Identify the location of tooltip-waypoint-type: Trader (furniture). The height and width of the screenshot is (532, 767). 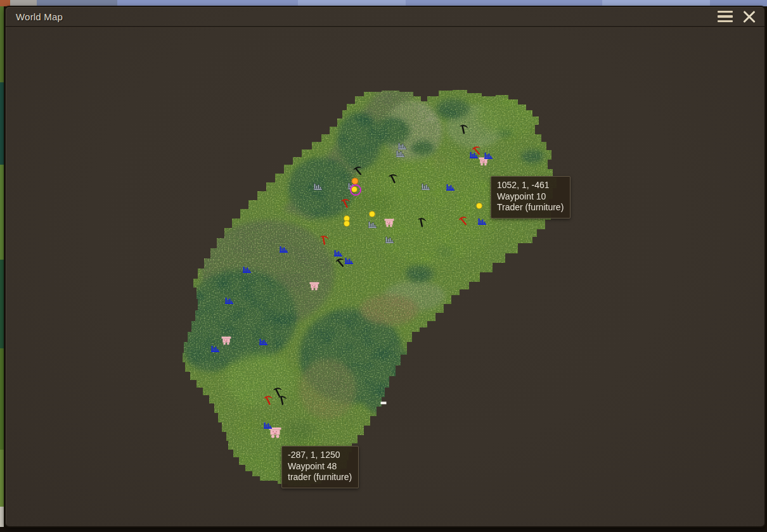
(530, 208).